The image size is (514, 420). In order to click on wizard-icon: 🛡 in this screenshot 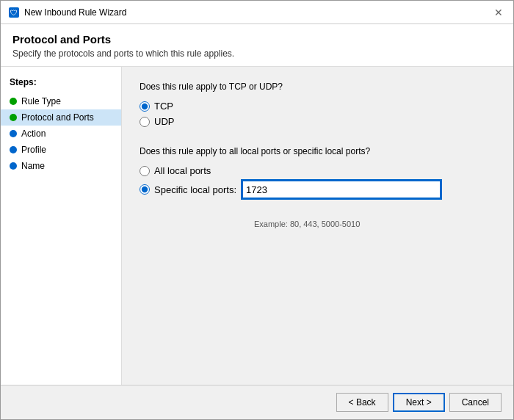, I will do `click(14, 12)`.